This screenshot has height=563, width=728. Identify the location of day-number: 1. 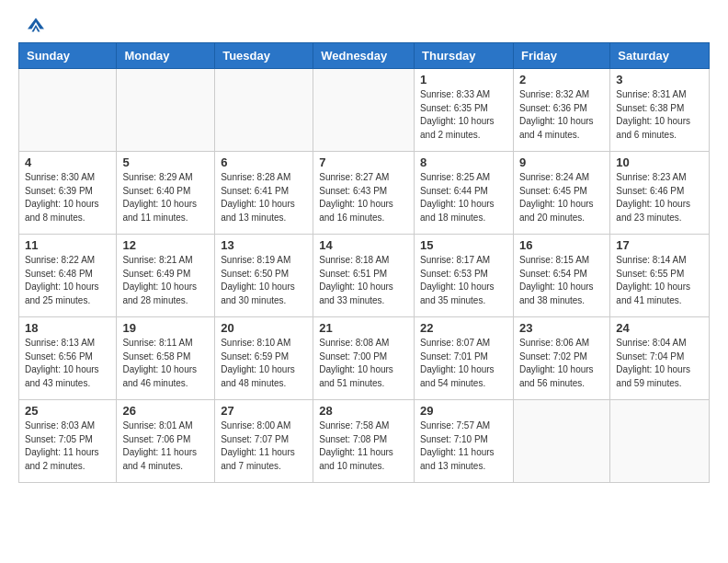
(463, 79).